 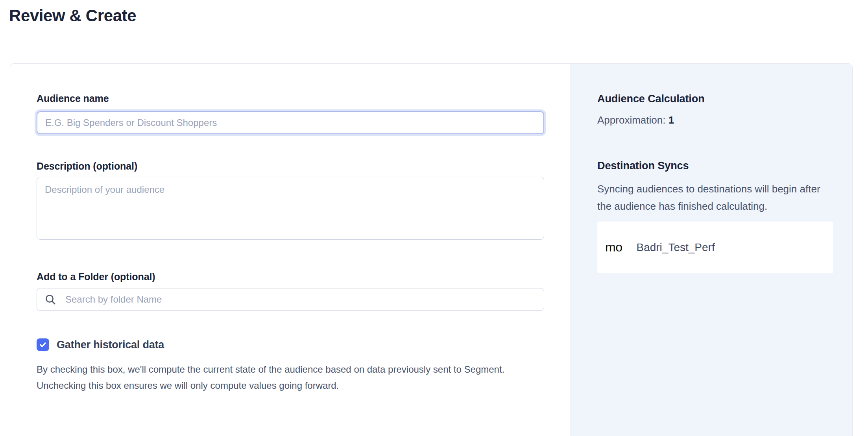 What do you see at coordinates (43, 345) in the screenshot?
I see `gather-historical-checkbox` at bounding box center [43, 345].